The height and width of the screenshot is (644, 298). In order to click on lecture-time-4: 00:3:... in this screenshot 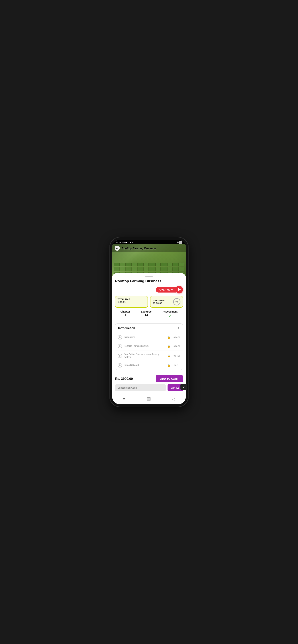, I will do `click(176, 366)`.